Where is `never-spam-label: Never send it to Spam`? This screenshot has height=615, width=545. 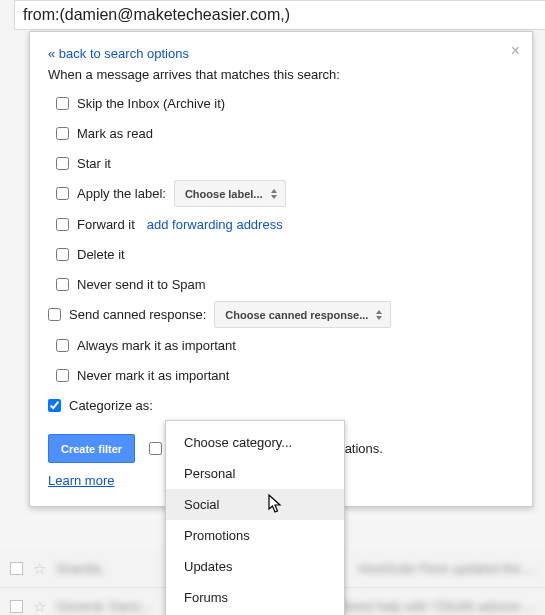
never-spam-label: Never send it to Spam is located at coordinates (142, 284).